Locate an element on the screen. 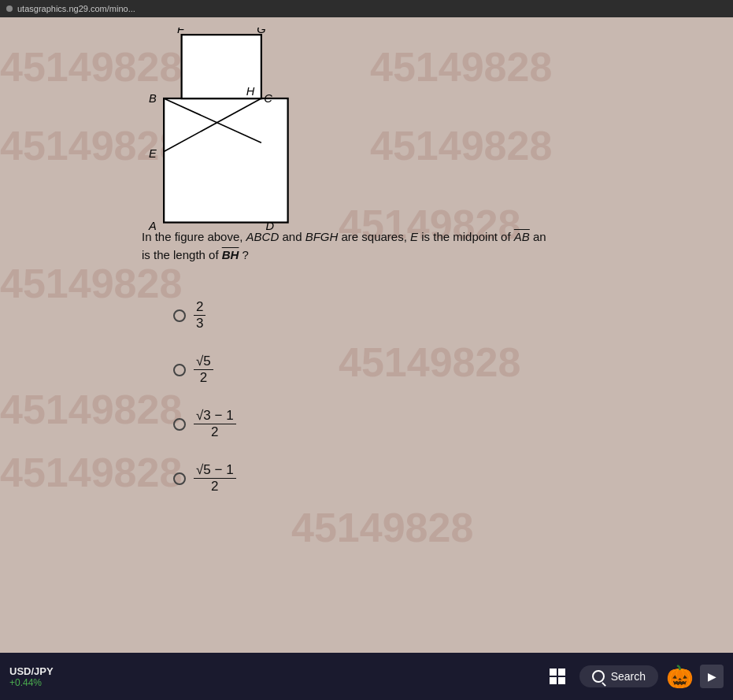  denom-c: 2 is located at coordinates (214, 432).